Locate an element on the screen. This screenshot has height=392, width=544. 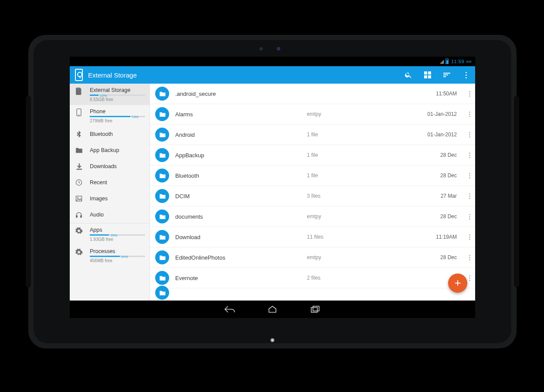
sidebar-item-label: Recent is located at coordinates (118, 182).